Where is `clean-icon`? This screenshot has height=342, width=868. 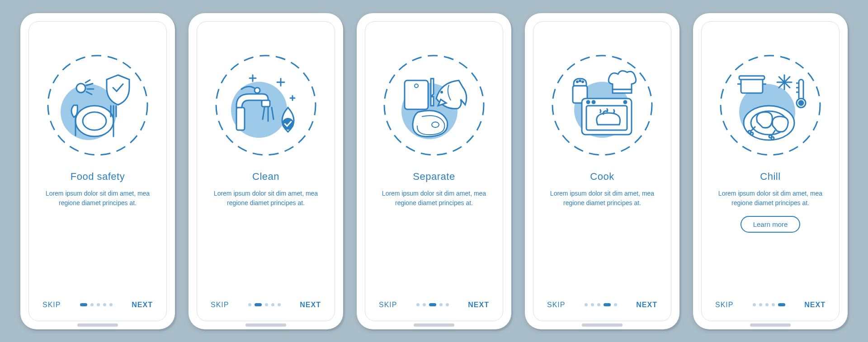
clean-icon is located at coordinates (266, 105).